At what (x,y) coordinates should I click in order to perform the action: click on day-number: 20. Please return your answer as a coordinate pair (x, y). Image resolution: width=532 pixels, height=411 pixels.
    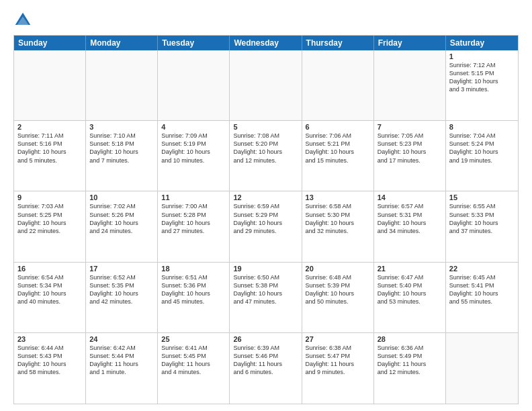
    Looking at the image, I should click on (338, 269).